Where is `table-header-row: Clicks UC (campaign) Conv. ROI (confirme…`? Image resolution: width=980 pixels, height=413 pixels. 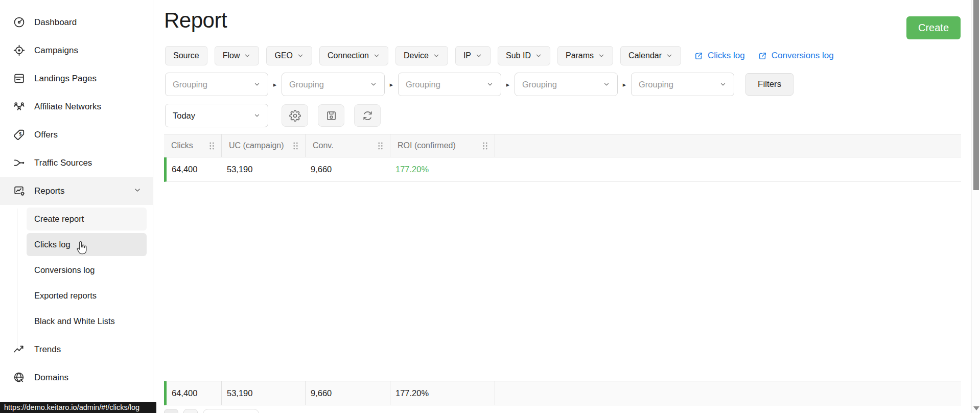
table-header-row: Clicks UC (campaign) Conv. ROI (confirme… is located at coordinates (563, 146).